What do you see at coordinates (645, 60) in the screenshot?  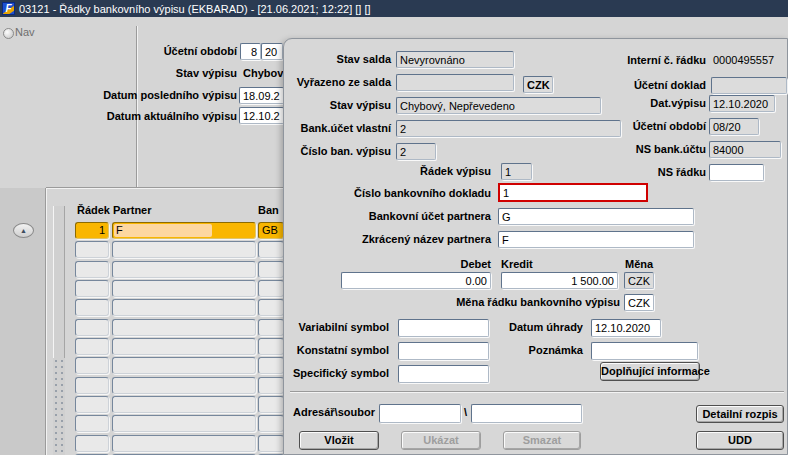 I see `interni-c-radku-label: Interní č. řádku` at bounding box center [645, 60].